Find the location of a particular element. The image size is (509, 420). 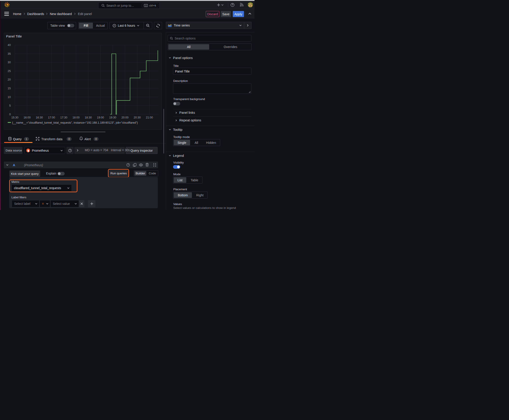

svg-text: 40 is located at coordinates (9, 45).